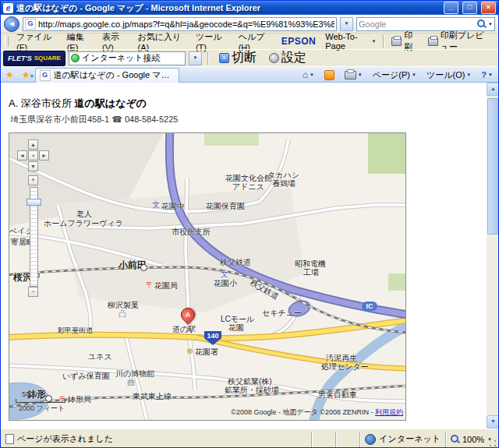 Image resolution: width=499 pixels, height=448 pixels. I want to click on map-label: 花園中, so click(173, 206).